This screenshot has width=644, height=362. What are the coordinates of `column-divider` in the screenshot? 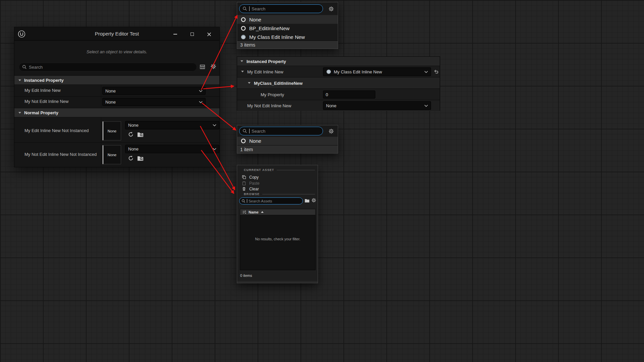 It's located at (101, 142).